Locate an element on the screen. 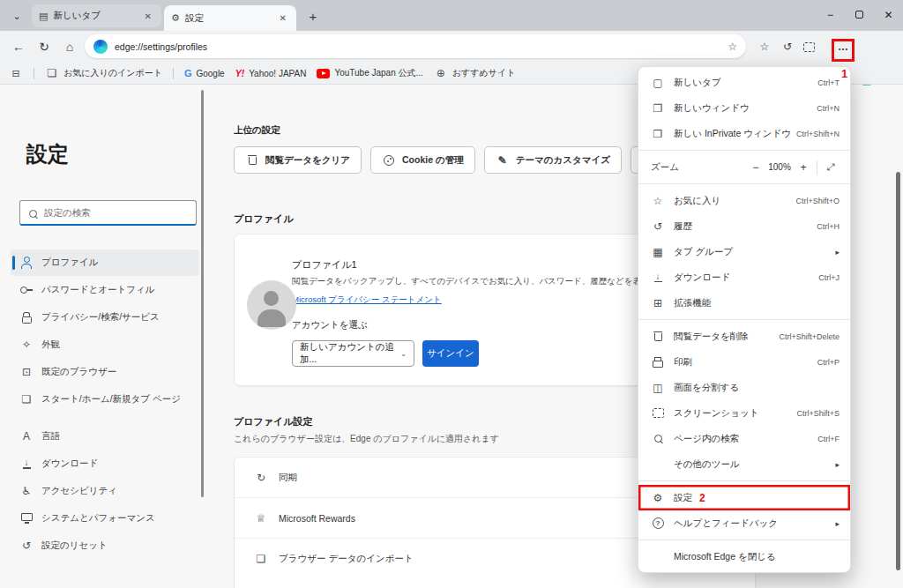  sidebar-item-language: A言語 is located at coordinates (105, 436).